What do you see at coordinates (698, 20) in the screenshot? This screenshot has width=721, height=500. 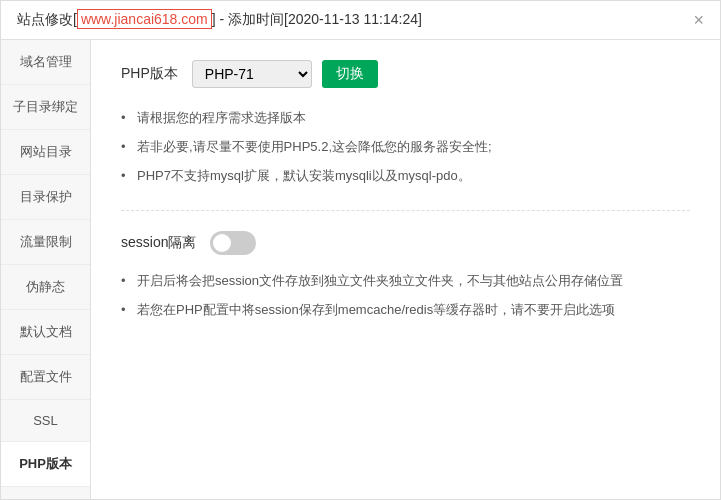 I see `close-button: ×` at bounding box center [698, 20].